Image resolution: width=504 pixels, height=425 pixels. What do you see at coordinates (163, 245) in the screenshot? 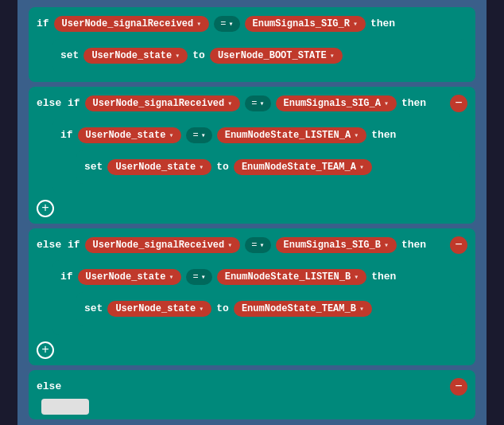
I see `pill-usernode-signal-3: UserNode_signalReceived ▾` at bounding box center [163, 245].